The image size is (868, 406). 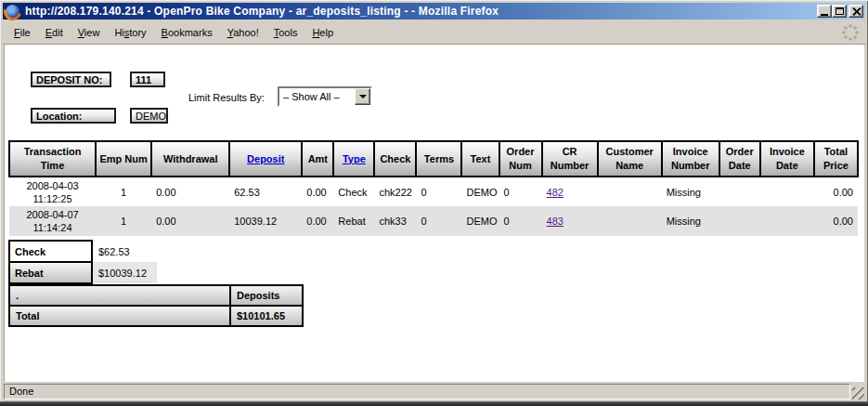 I want to click on menu-label: F, so click(x=17, y=33).